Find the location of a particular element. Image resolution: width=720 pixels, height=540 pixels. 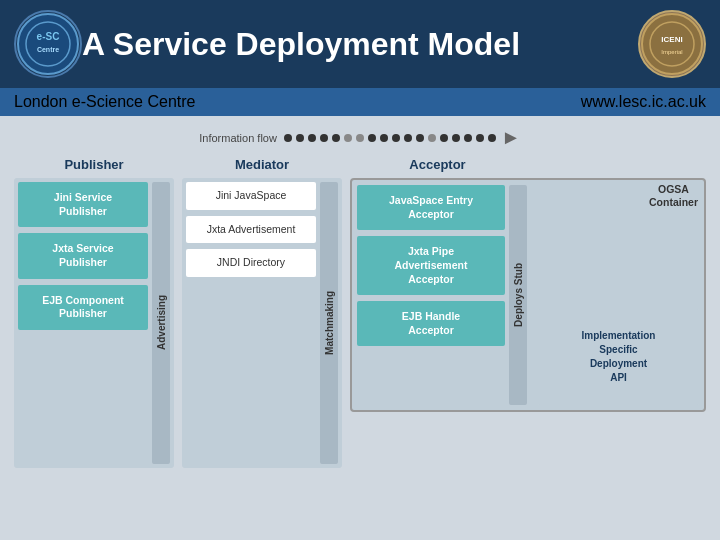

acceptor-ogsa-header-row: Acceptor is located at coordinates (528, 168).